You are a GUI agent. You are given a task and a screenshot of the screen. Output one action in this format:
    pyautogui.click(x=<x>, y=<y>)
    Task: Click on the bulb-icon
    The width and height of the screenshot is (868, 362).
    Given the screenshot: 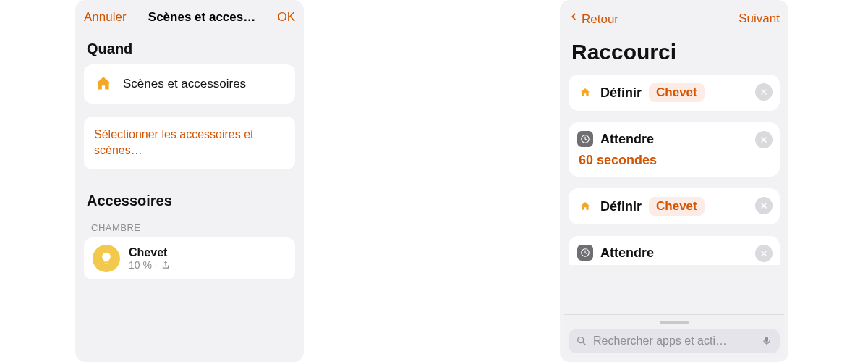 What is the action you would take?
    pyautogui.click(x=106, y=258)
    